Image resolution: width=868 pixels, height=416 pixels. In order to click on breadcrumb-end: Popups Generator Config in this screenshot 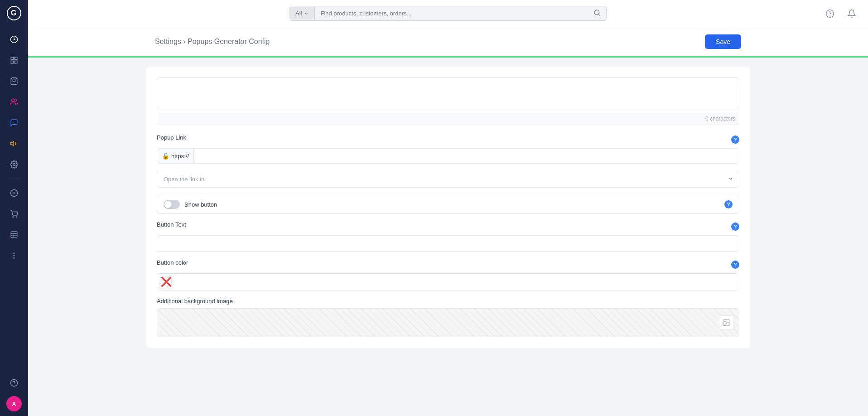, I will do `click(228, 42)`.